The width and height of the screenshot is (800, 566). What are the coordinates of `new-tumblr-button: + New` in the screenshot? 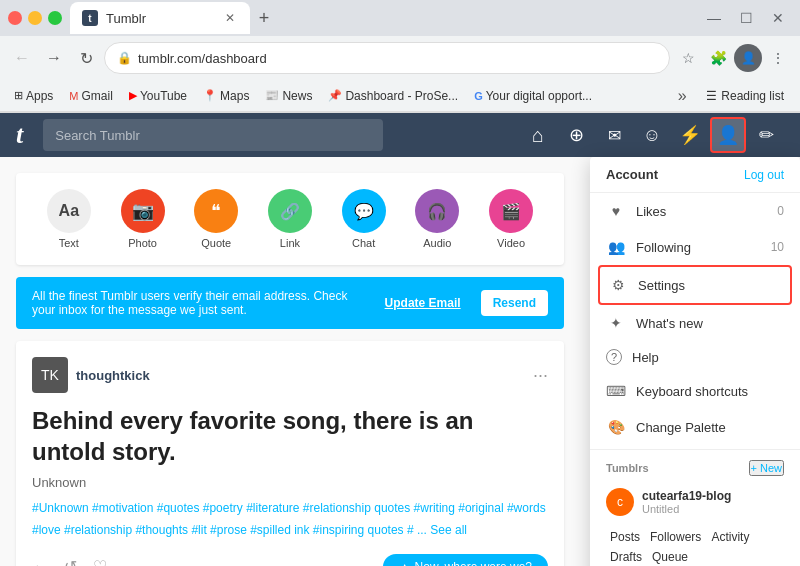 It's located at (767, 468).